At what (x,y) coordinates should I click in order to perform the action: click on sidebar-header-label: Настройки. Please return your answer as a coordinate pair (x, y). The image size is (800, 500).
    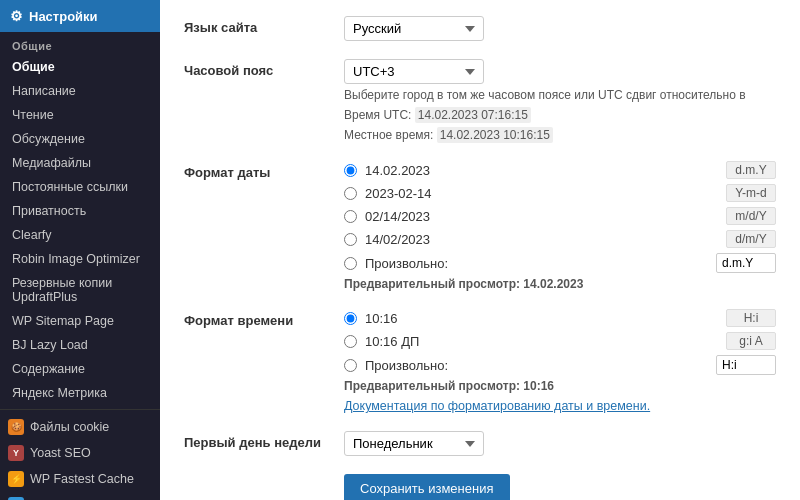
    Looking at the image, I should click on (64, 16).